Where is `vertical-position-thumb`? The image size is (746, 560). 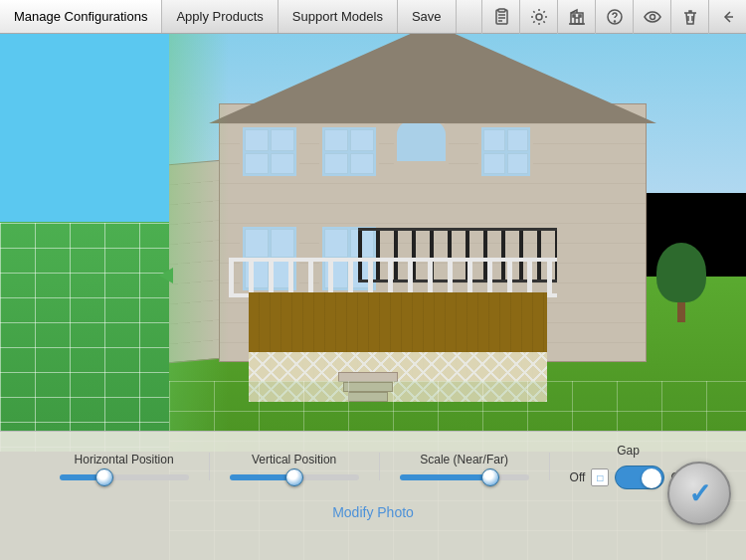
vertical-position-thumb is located at coordinates (294, 477).